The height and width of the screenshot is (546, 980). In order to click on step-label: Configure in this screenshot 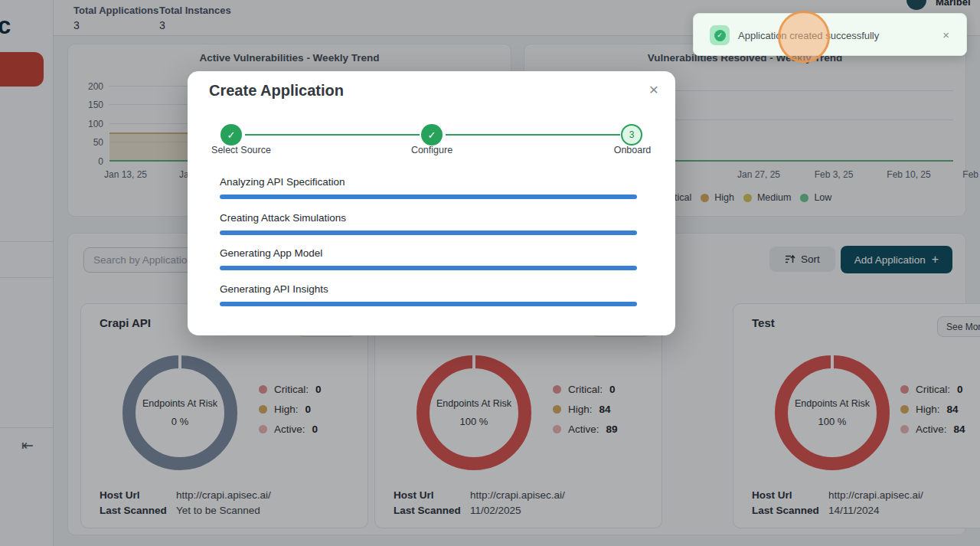, I will do `click(432, 150)`.